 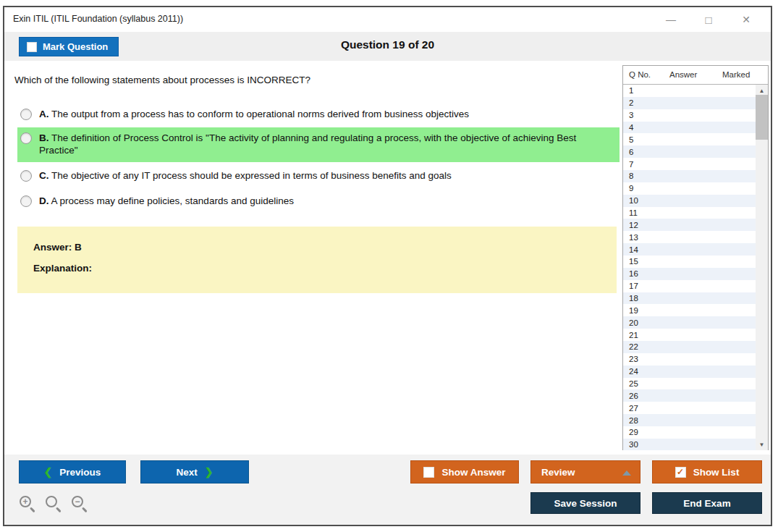 I want to click on question-list-row: 8, so click(x=689, y=177).